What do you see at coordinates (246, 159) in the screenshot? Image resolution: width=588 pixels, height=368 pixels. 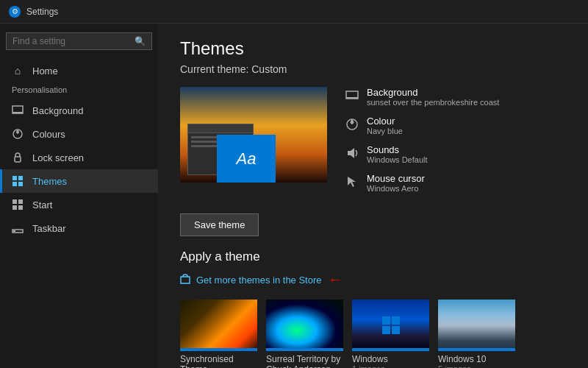 I see `preview-window2: Aa` at bounding box center [246, 159].